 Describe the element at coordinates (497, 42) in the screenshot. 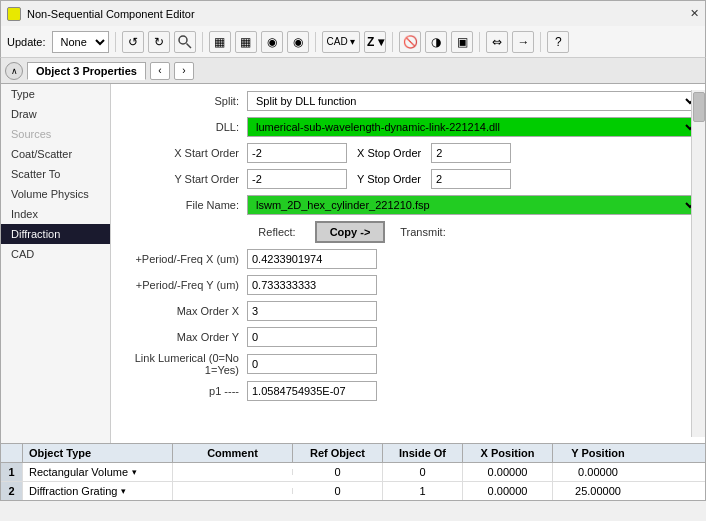

I see `arrows-button: ⇔` at that location.